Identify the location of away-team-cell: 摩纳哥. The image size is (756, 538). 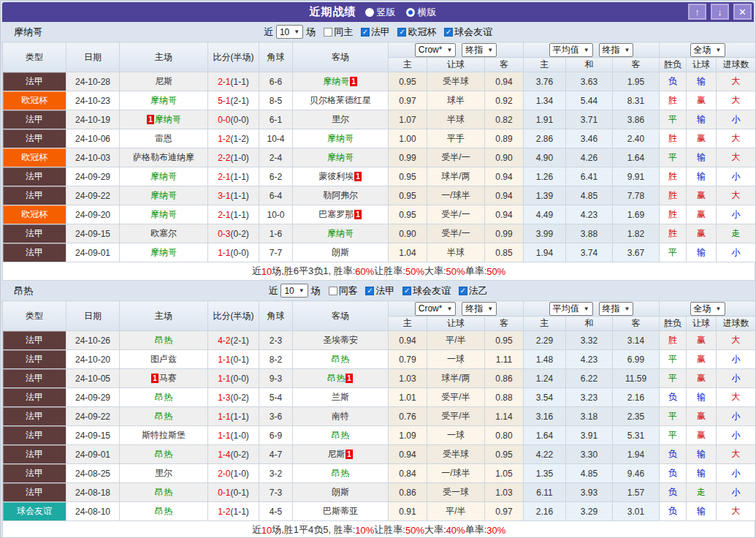
(340, 234).